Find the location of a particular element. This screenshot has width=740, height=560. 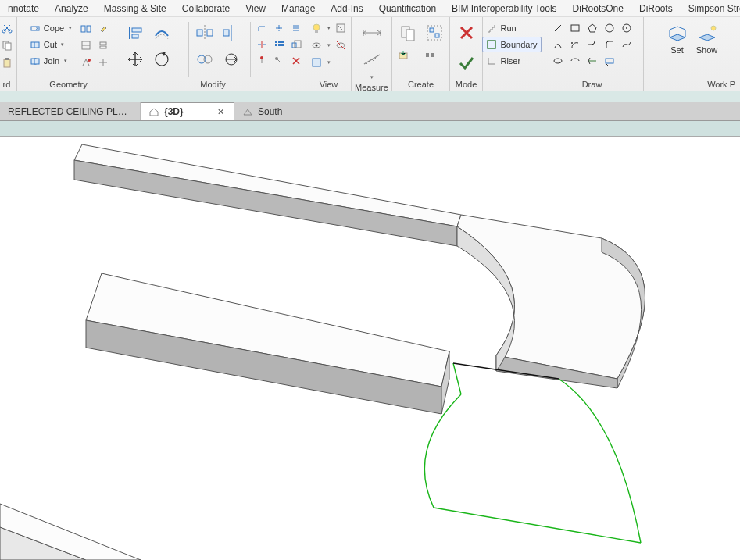

demolish-icon is located at coordinates (86, 62).